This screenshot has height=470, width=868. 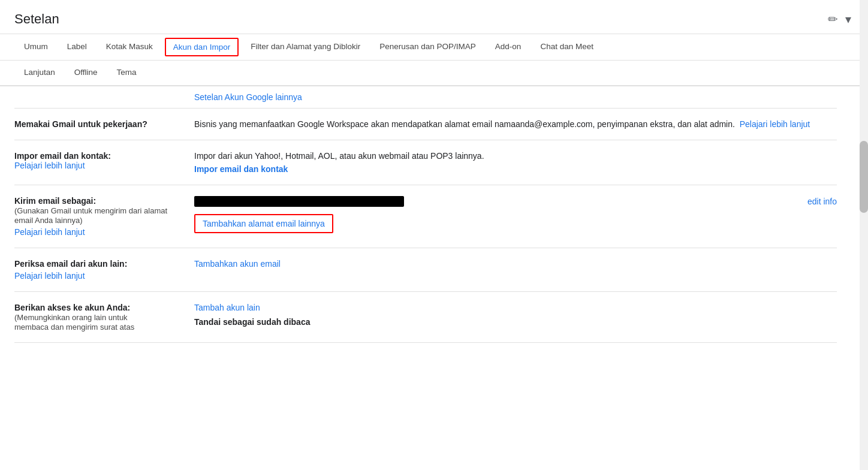 I want to click on google-account-link: Setelan Akun Google lainnya, so click(x=248, y=97).